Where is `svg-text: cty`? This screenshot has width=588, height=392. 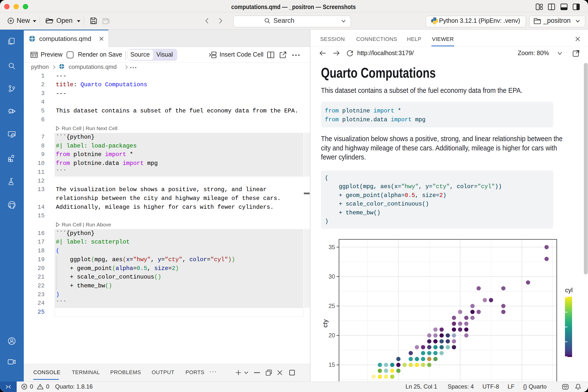
svg-text: cty is located at coordinates (325, 323).